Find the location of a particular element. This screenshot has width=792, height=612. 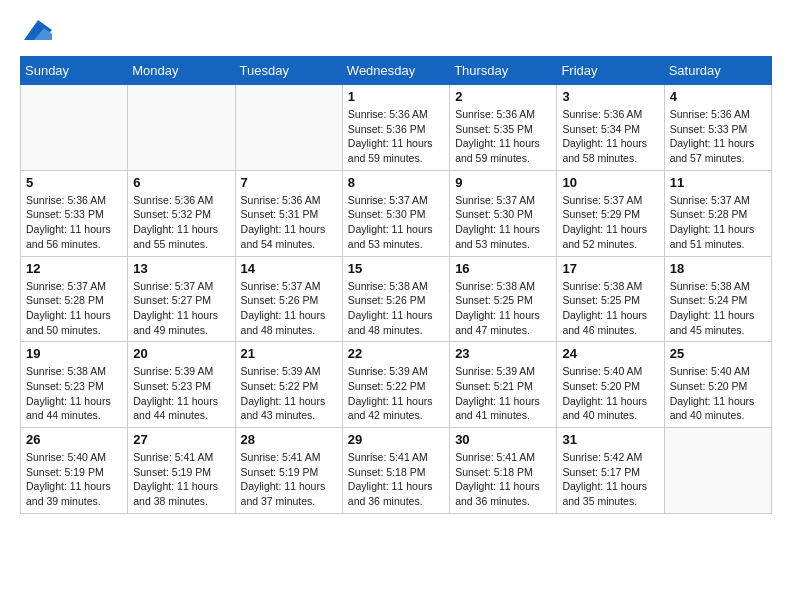

day-info: Sunrise: 5:38 AM Sunset: 5:23 PM Dayligh… is located at coordinates (74, 394).